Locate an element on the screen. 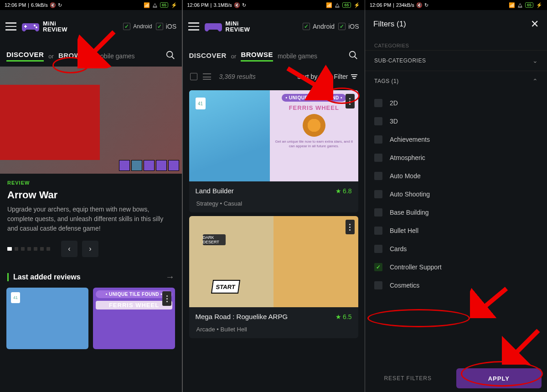 This screenshot has width=547, height=392. section-header: Last added reviews → is located at coordinates (91, 273).